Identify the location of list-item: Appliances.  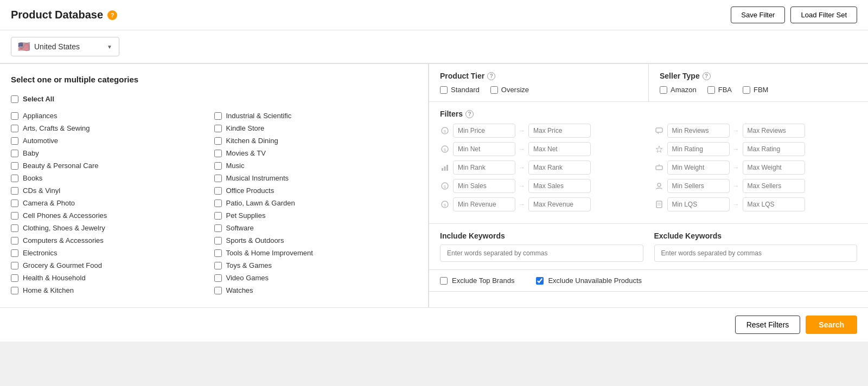
(113, 116).